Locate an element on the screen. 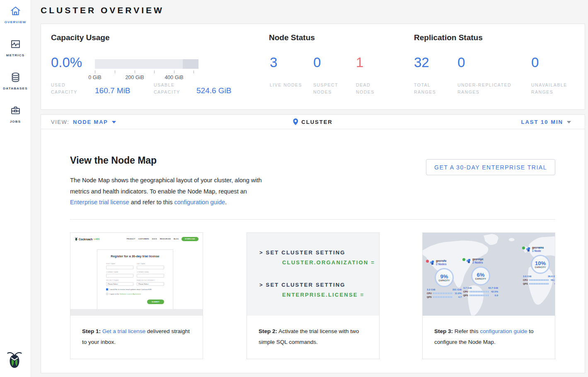  view-selector: VIEW: NODE MAP is located at coordinates (84, 122).